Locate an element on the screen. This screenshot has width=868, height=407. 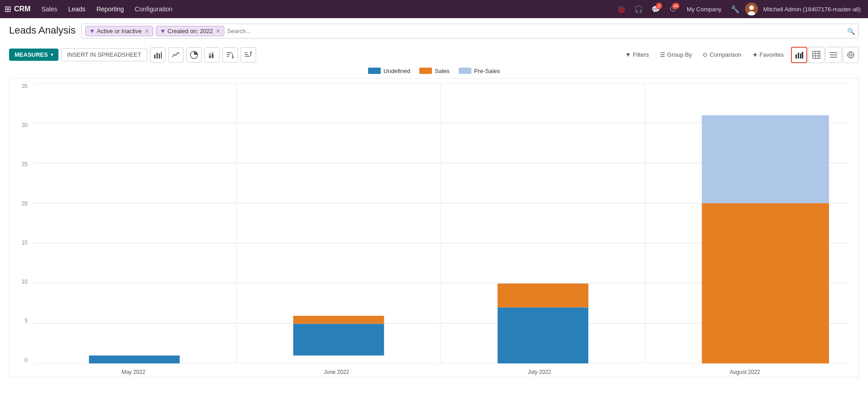
insert-spreadsheet-button: INSERT IN SPREADSHEET is located at coordinates (104, 54).